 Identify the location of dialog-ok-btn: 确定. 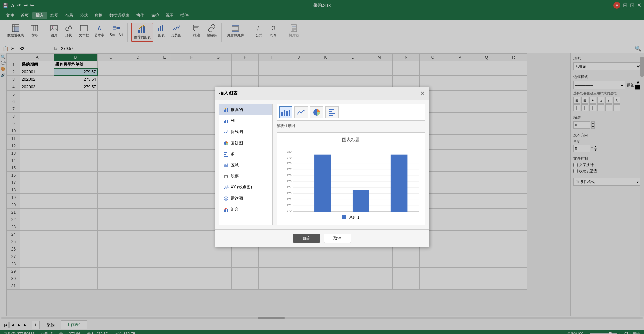
(307, 238).